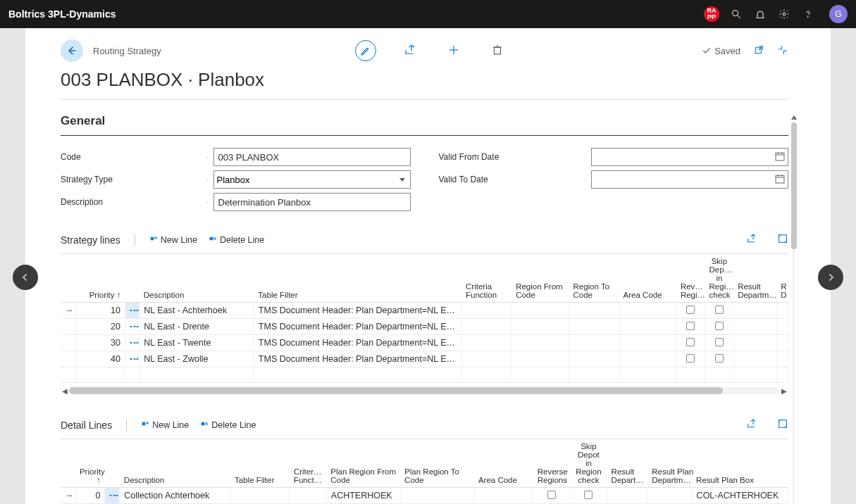 This screenshot has height=504, width=856. What do you see at coordinates (504, 463) in the screenshot?
I see `dcol-area-code: Area Code` at bounding box center [504, 463].